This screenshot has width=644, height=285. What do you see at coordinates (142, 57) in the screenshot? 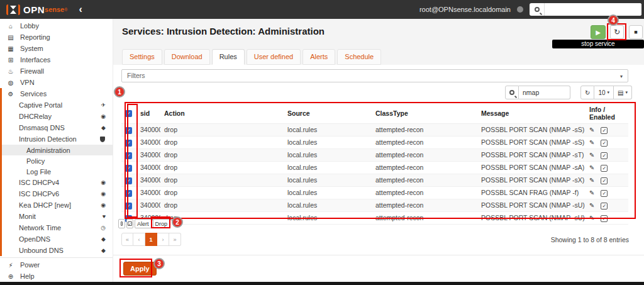
I see `tab-settings: Settings` at bounding box center [142, 57].